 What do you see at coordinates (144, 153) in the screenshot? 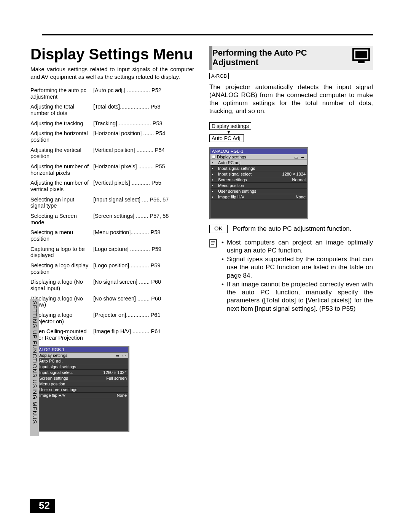
I see `toc-ref: [Vertical position] ........... P54` at bounding box center [144, 153].